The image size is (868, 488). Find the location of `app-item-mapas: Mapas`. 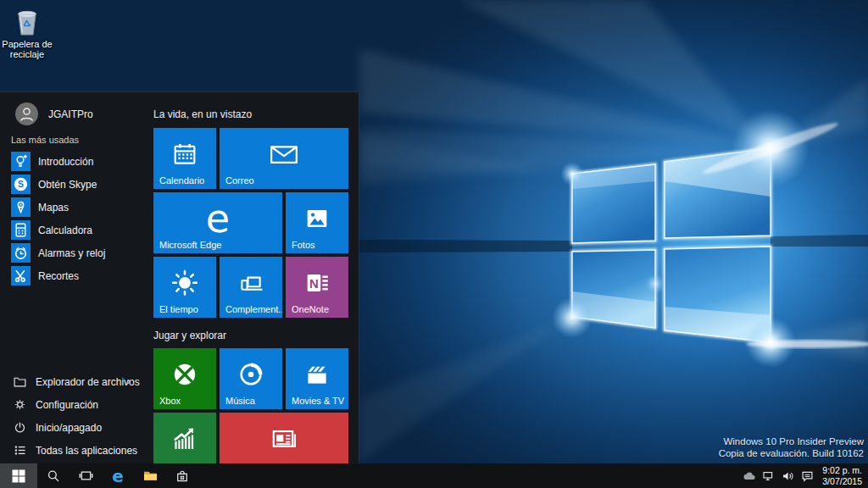

app-item-mapas: Mapas is located at coordinates (76, 207).